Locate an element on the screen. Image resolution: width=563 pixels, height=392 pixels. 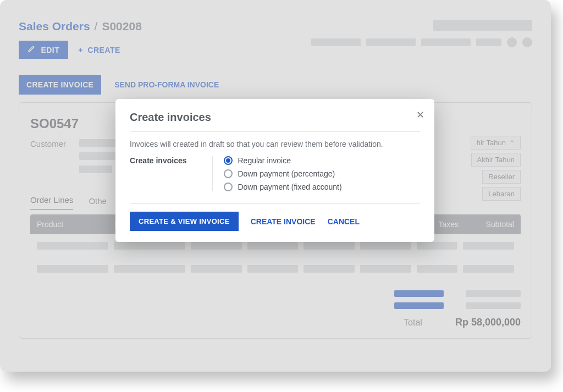
customer-label: Customer is located at coordinates (48, 144).